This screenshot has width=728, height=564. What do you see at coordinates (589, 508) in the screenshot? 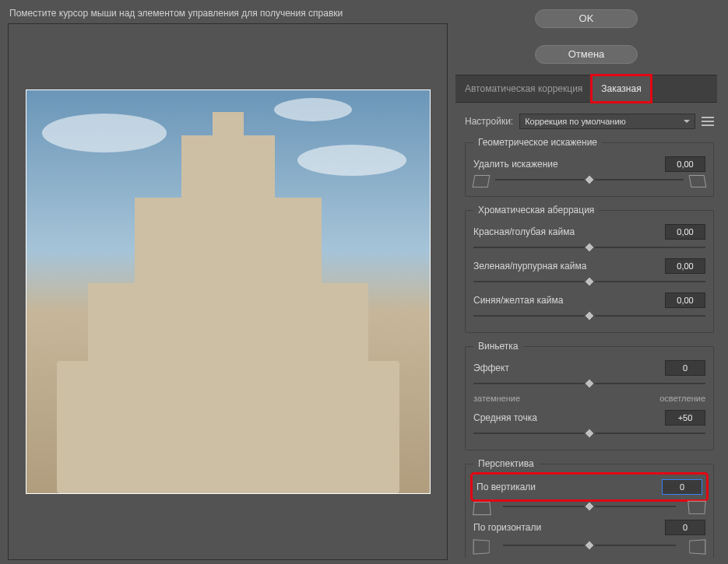
I see `perspective-group: Перспектива По вертикали По горизонтали` at bounding box center [589, 508].